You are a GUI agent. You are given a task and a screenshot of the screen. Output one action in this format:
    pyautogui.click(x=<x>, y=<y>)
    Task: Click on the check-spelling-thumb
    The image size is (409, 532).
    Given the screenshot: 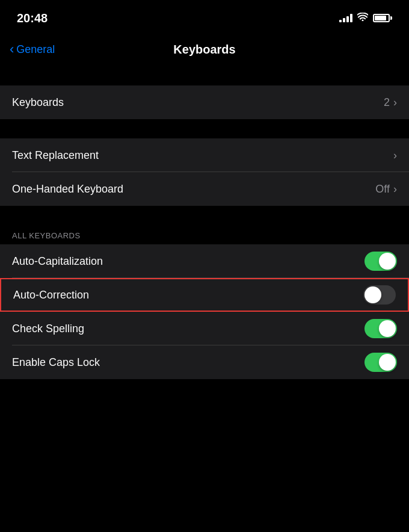 What is the action you would take?
    pyautogui.click(x=387, y=329)
    